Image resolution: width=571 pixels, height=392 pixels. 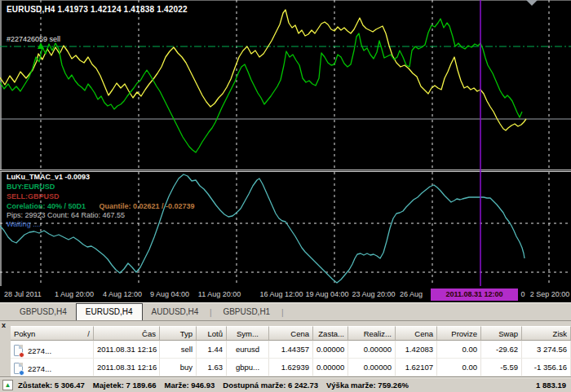 What do you see at coordinates (24, 225) in the screenshot?
I see `indicator-status: Waiting ....` at bounding box center [24, 225].